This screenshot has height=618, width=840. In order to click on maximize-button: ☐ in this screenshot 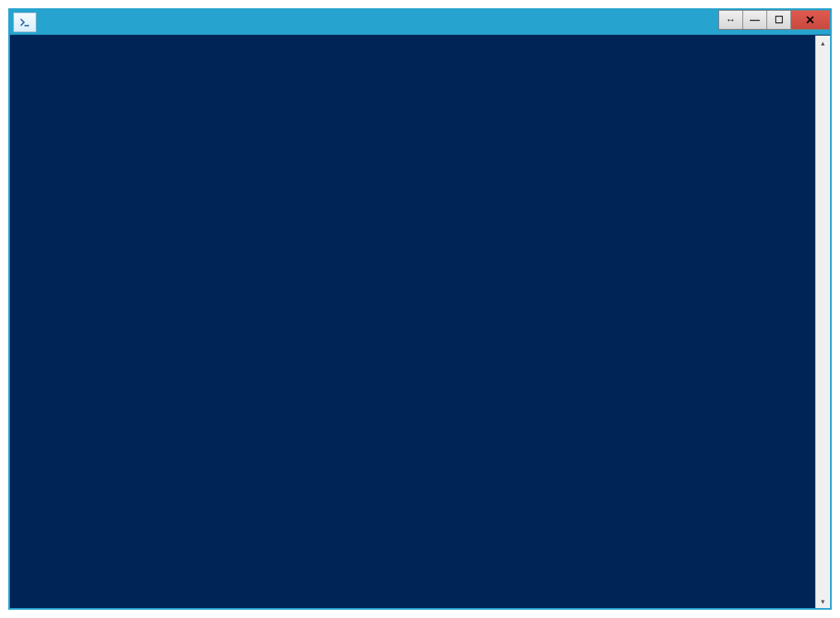, I will do `click(780, 20)`.